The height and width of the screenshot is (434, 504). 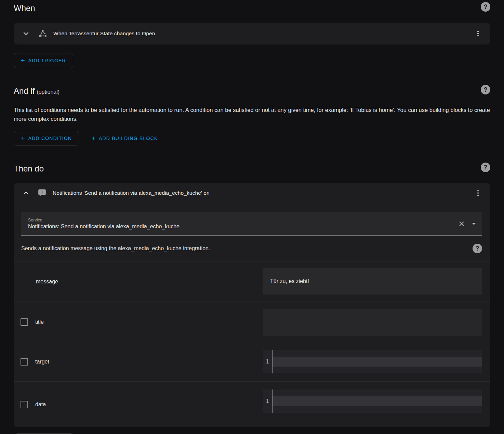 What do you see at coordinates (116, 248) in the screenshot?
I see `service-description: Sends a notification message using the a…` at bounding box center [116, 248].